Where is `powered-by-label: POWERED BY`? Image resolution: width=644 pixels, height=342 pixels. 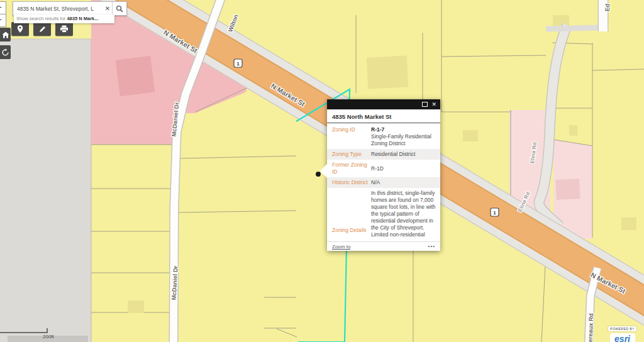 powered-by-label: POWERED BY is located at coordinates (623, 329).